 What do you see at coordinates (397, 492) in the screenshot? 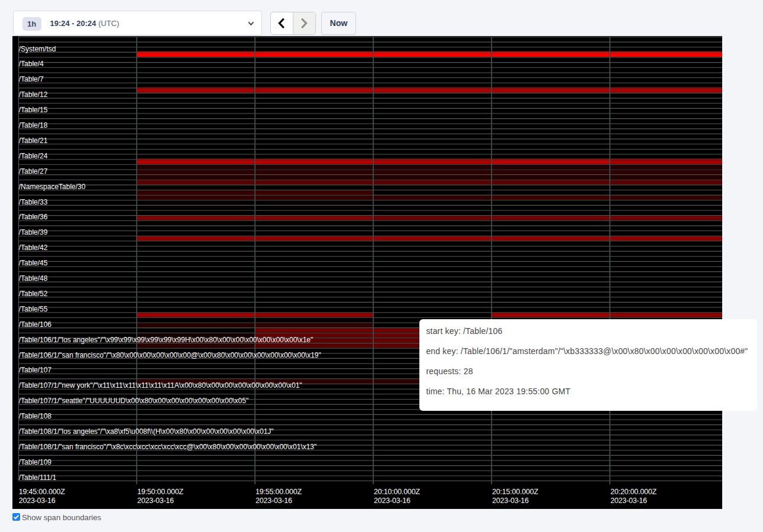
I see `svg-text: 20:10:00.000Z` at bounding box center [397, 492].